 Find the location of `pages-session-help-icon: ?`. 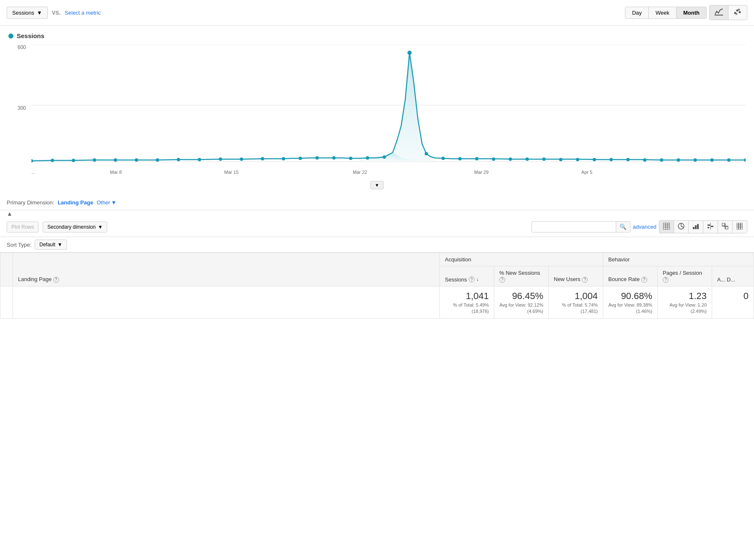

pages-session-help-icon: ? is located at coordinates (666, 280).